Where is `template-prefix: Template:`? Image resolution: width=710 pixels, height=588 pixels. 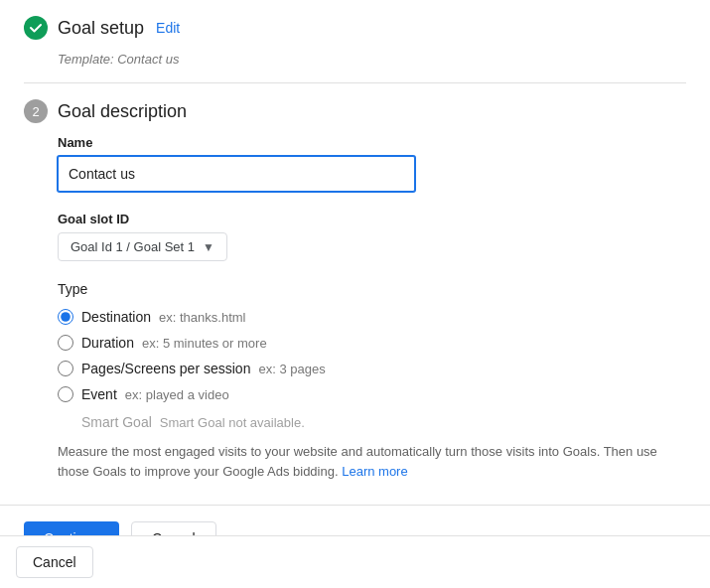 template-prefix: Template: is located at coordinates (85, 60).